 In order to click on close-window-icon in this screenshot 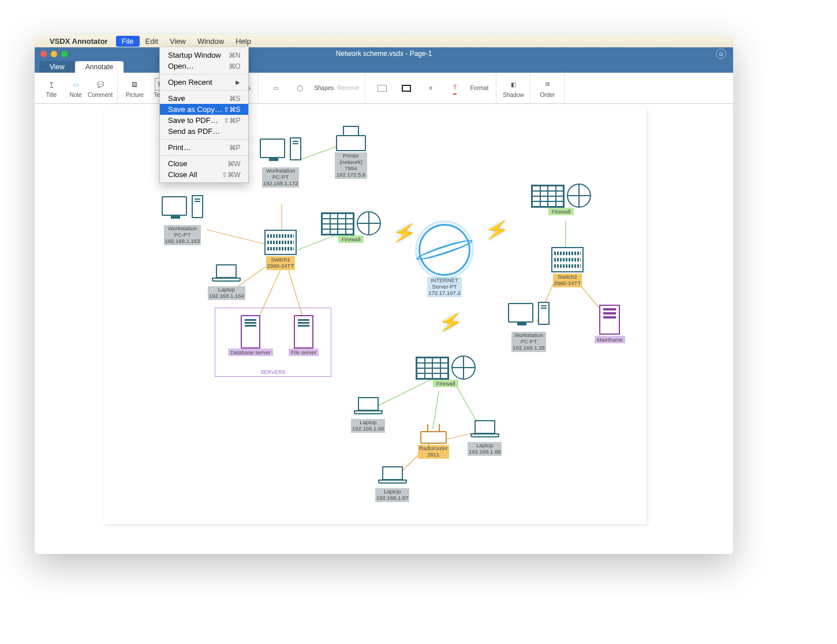, I will do `click(44, 54)`.